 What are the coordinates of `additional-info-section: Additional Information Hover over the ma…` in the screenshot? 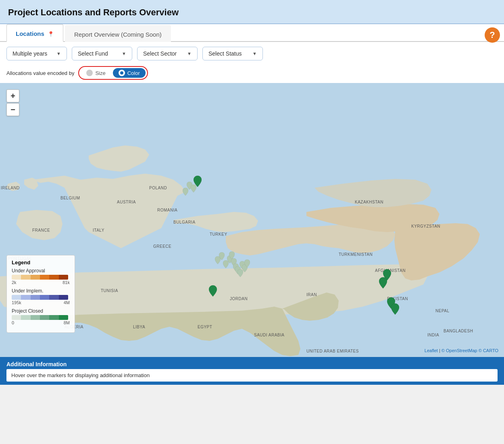 It's located at (252, 371).